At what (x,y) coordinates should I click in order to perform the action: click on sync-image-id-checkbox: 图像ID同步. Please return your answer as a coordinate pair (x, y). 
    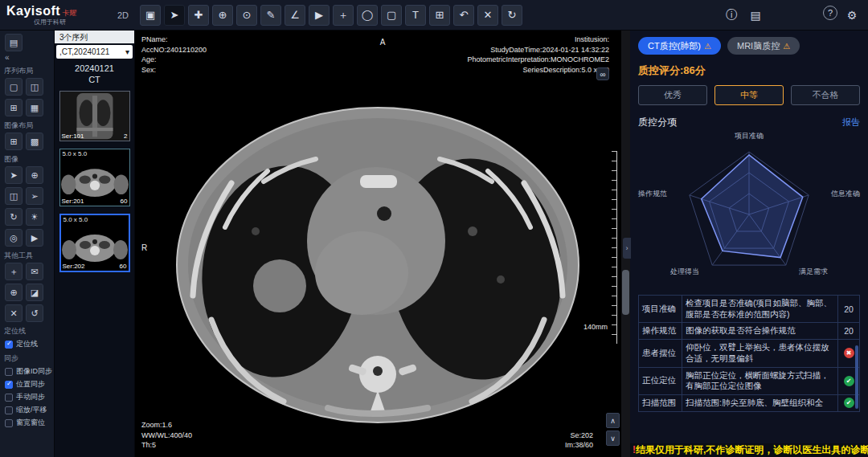
    Looking at the image, I should click on (29, 371).